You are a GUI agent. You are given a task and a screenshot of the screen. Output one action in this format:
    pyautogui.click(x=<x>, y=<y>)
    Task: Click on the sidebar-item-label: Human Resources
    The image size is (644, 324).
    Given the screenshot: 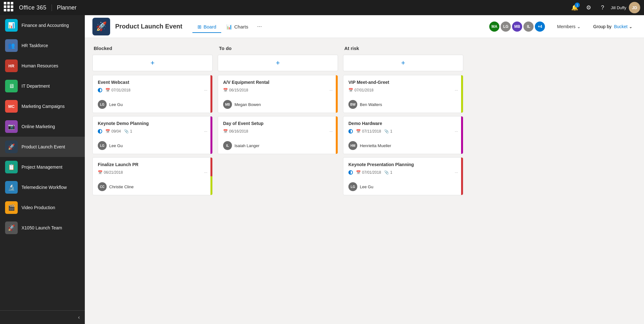 What is the action you would take?
    pyautogui.click(x=40, y=66)
    